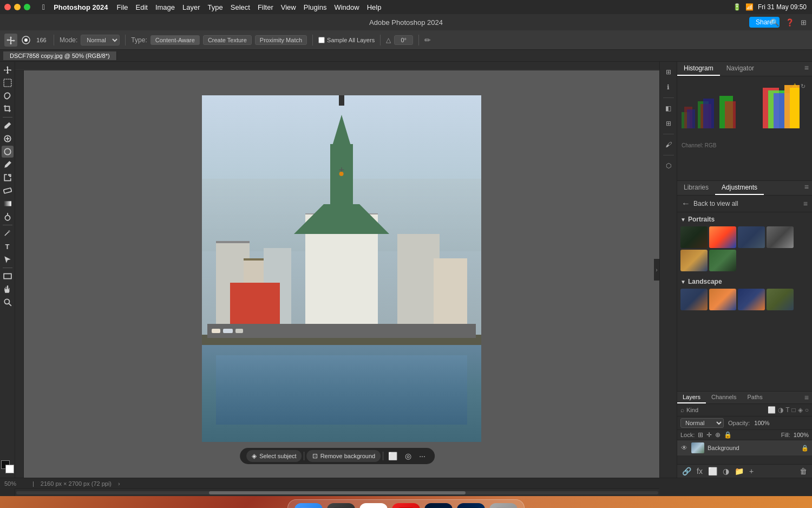 The height and width of the screenshot is (508, 812). I want to click on launchpad-dock-item, so click(341, 506).